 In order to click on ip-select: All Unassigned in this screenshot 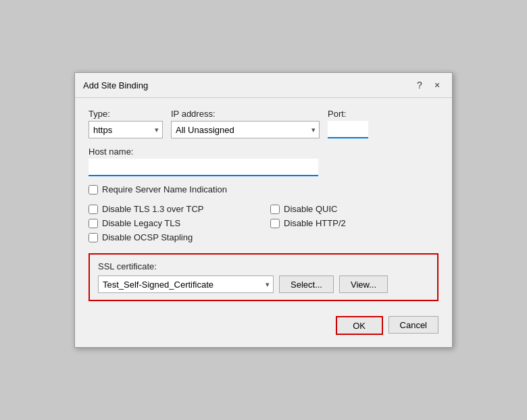, I will do `click(245, 130)`.